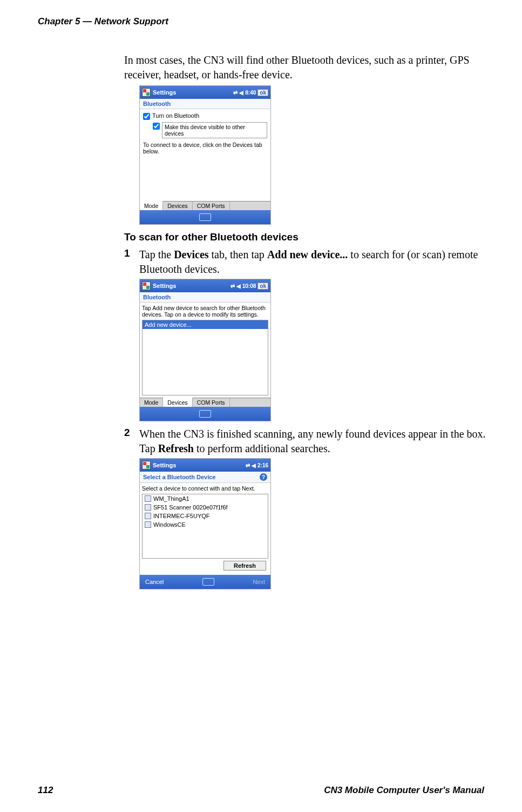 The height and width of the screenshot is (812, 522). I want to click on page-footer: 112 CN3 Mobile Computer User's Manual, so click(261, 790).